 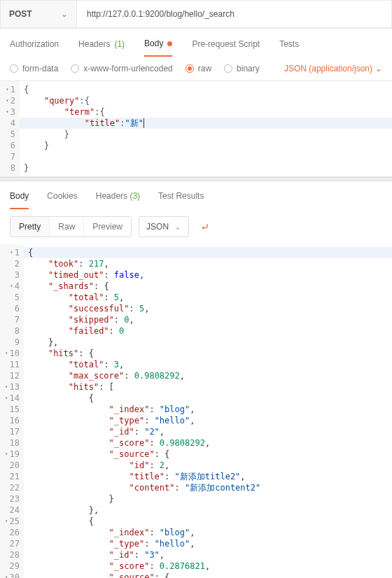 I want to click on resptab-headers: Headers (3), so click(x=118, y=197).